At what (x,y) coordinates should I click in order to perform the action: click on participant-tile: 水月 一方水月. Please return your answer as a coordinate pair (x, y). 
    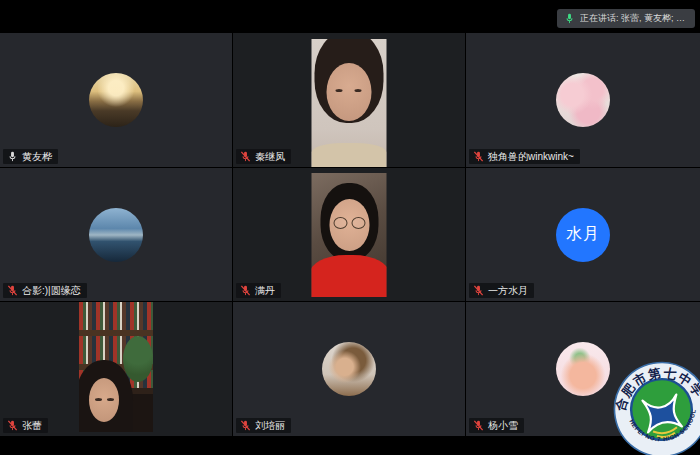
    Looking at the image, I should click on (583, 234).